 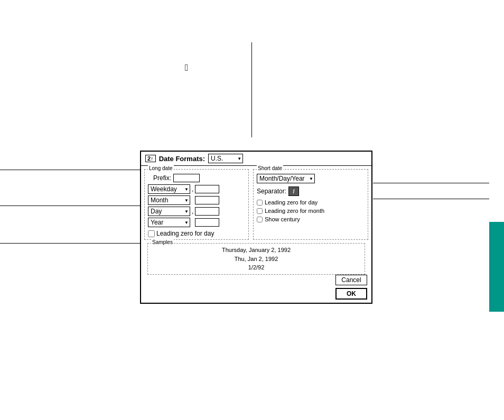 What do you see at coordinates (169, 211) in the screenshot?
I see `day-select: Day Weekday Month Year (none)` at bounding box center [169, 211].